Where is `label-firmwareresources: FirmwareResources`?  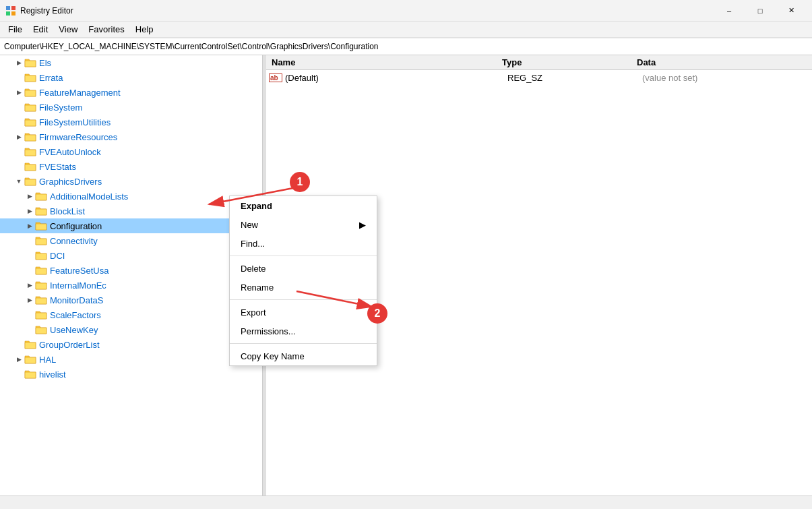
label-firmwareresources: FirmwareResources is located at coordinates (78, 138).